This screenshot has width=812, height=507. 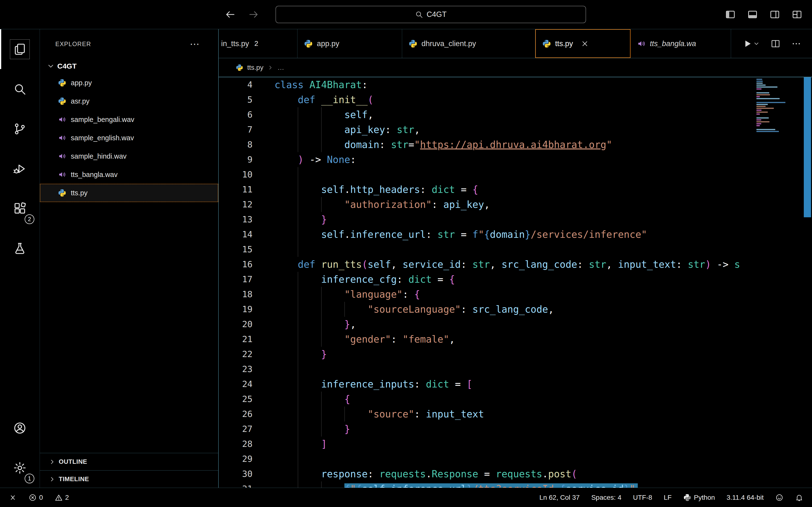 I want to click on status-notifications, so click(x=799, y=498).